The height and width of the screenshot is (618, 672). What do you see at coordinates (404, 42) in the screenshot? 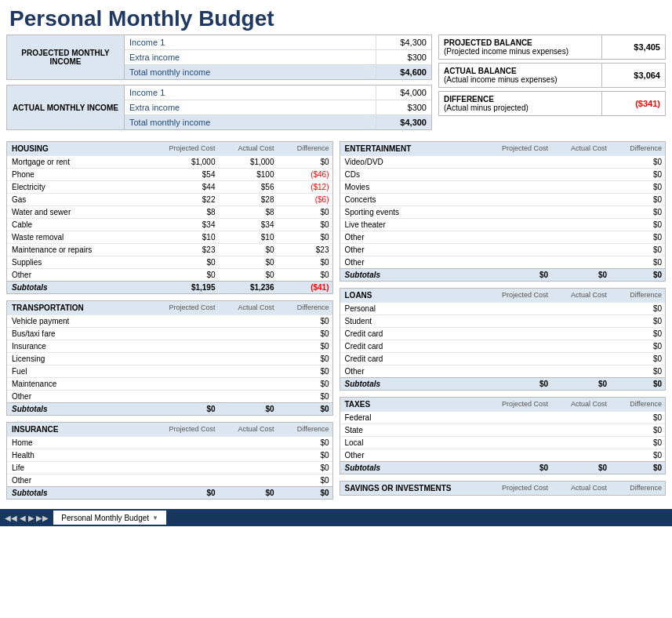
I see `income-row-value: $4,300` at bounding box center [404, 42].